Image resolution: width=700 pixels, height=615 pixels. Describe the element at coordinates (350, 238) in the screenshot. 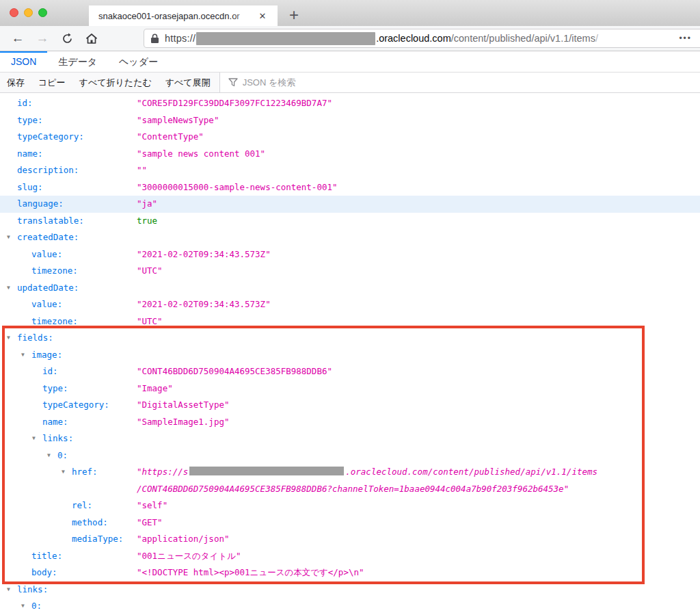

I see `json-row: ▼createdDate:` at that location.